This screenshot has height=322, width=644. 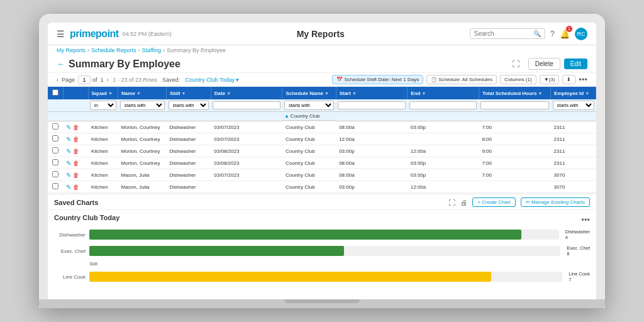 What do you see at coordinates (464, 203) in the screenshot?
I see `print-charts-icon: 🖨` at bounding box center [464, 203].